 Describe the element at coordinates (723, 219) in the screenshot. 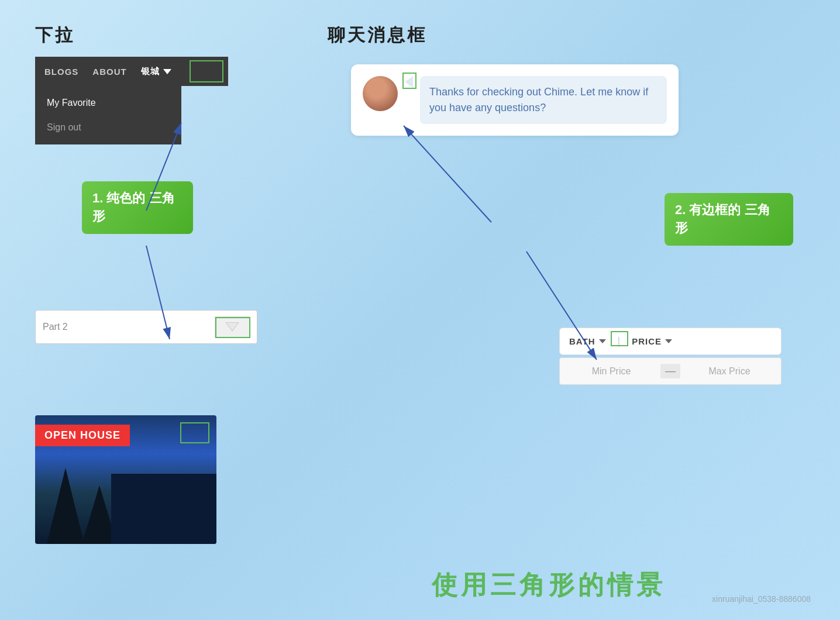

I see `annotation-text-2: 2. 有边框的 三角形` at that location.